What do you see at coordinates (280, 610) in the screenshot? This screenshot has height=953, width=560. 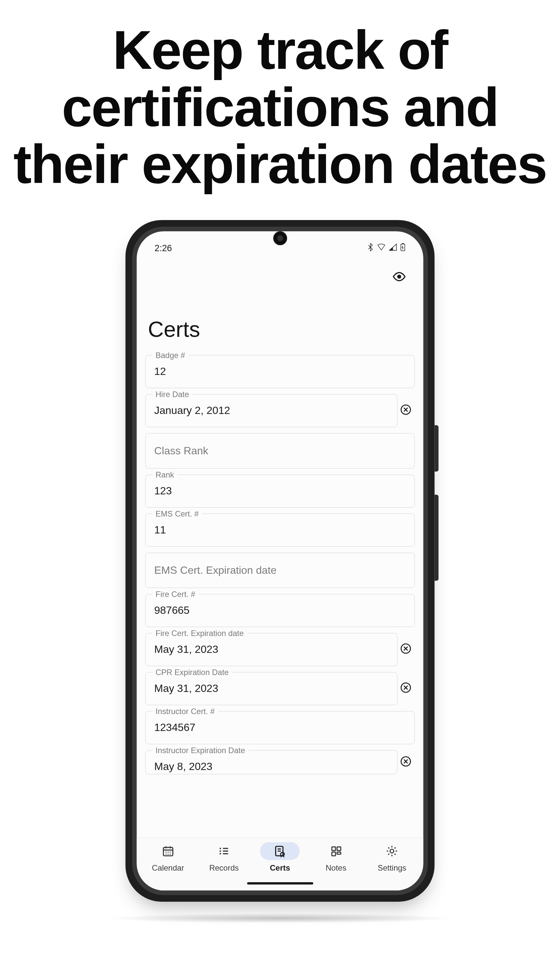 I see `field-value: 987665` at bounding box center [280, 610].